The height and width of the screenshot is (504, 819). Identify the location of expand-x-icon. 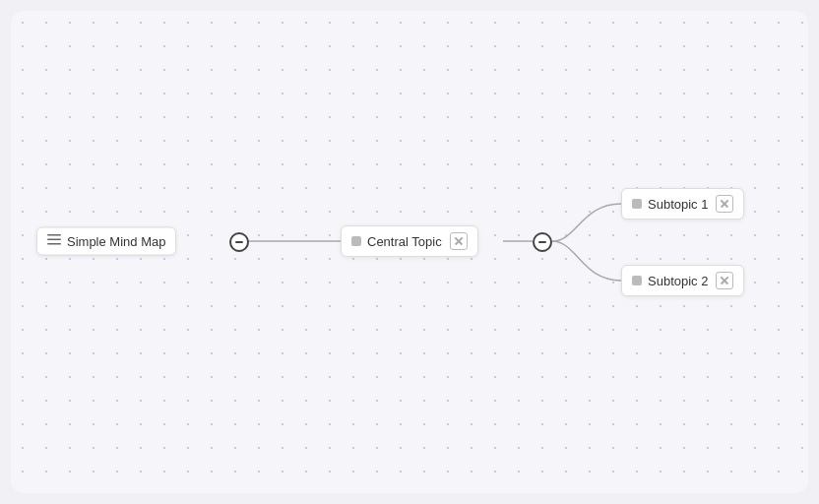
(459, 241).